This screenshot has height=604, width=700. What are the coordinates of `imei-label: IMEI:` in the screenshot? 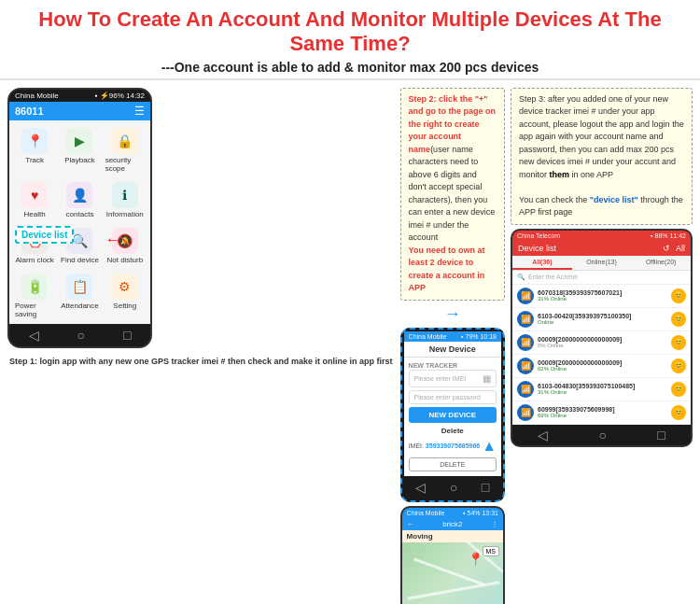 It's located at (416, 446).